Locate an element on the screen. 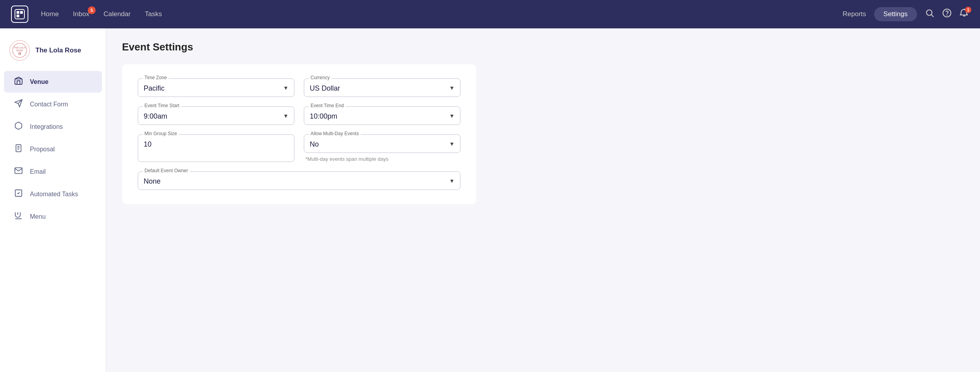 This screenshot has height=372, width=980. email-icon is located at coordinates (18, 172).